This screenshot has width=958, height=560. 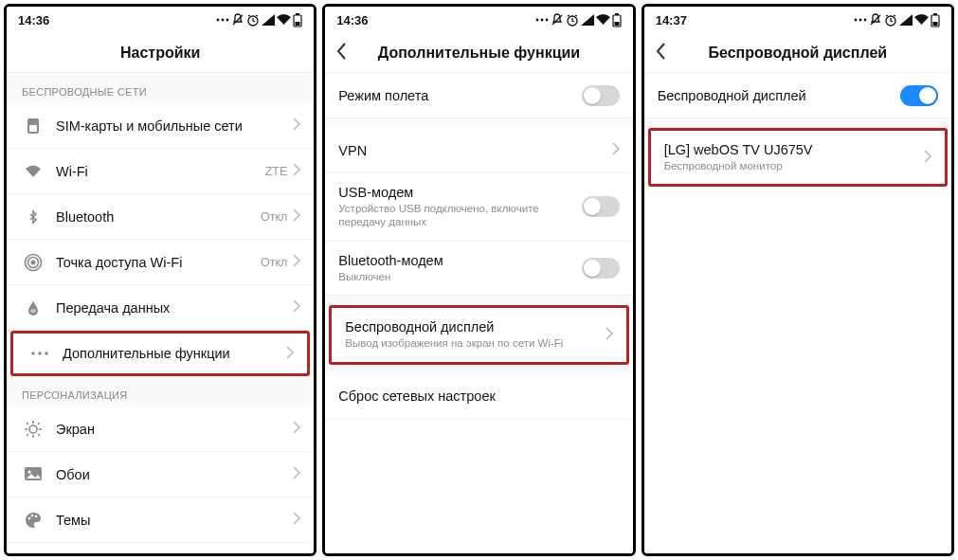 I want to click on row-wall: Обои, so click(x=160, y=475).